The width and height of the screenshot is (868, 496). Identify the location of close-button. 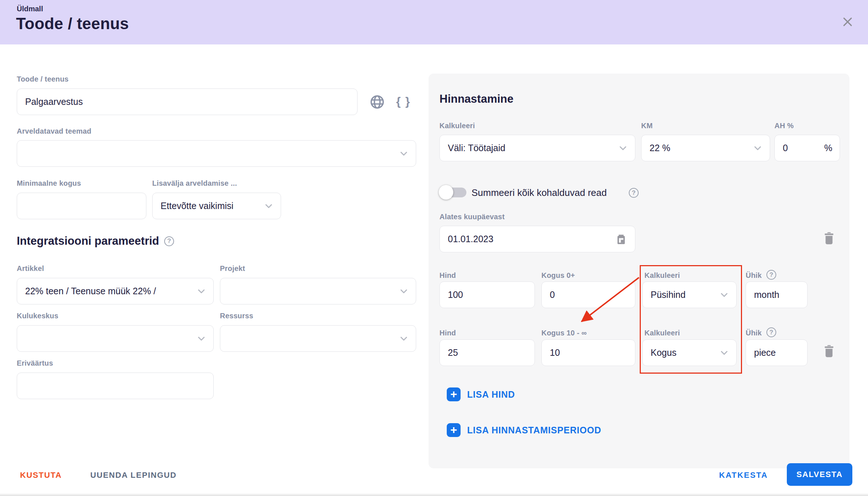
(848, 22).